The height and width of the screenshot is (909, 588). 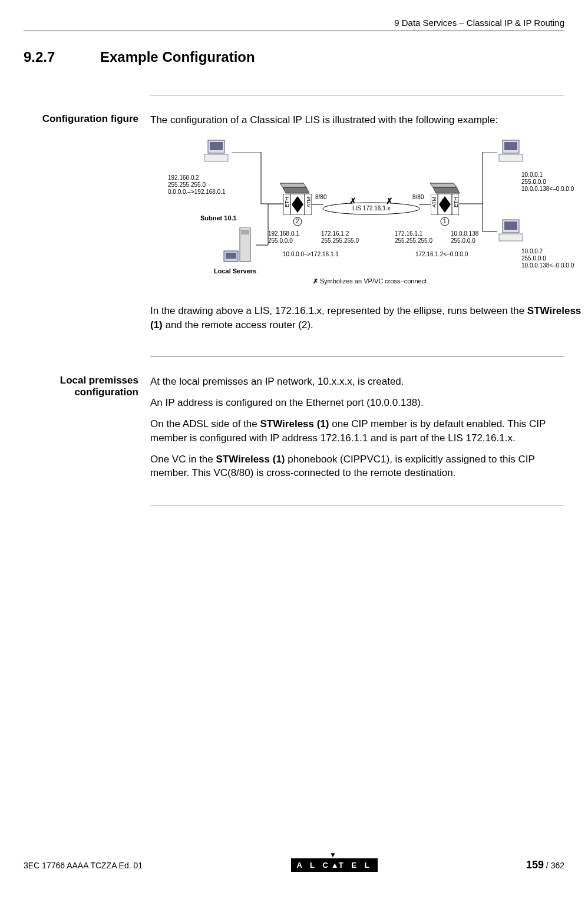 What do you see at coordinates (335, 865) in the screenshot?
I see `alcatel-logo: A L C▲T E L` at bounding box center [335, 865].